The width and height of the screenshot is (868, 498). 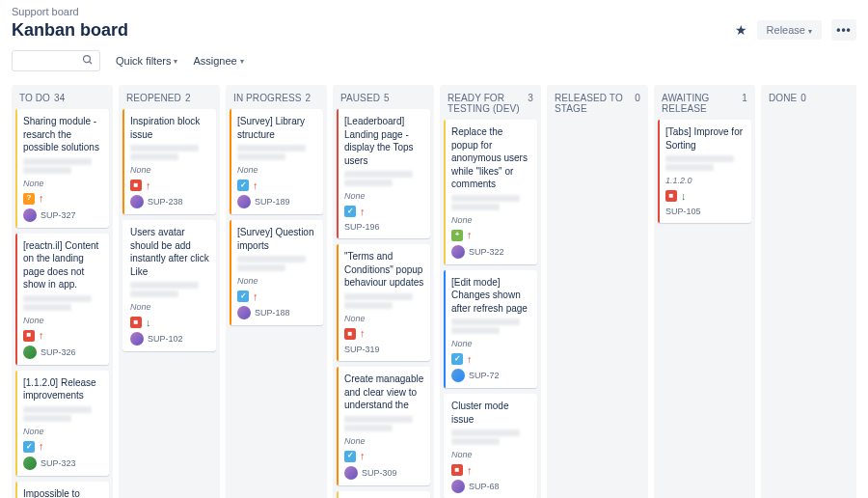 What do you see at coordinates (384, 392) in the screenshot?
I see `card-title: Create managable and clear view to under…` at bounding box center [384, 392].